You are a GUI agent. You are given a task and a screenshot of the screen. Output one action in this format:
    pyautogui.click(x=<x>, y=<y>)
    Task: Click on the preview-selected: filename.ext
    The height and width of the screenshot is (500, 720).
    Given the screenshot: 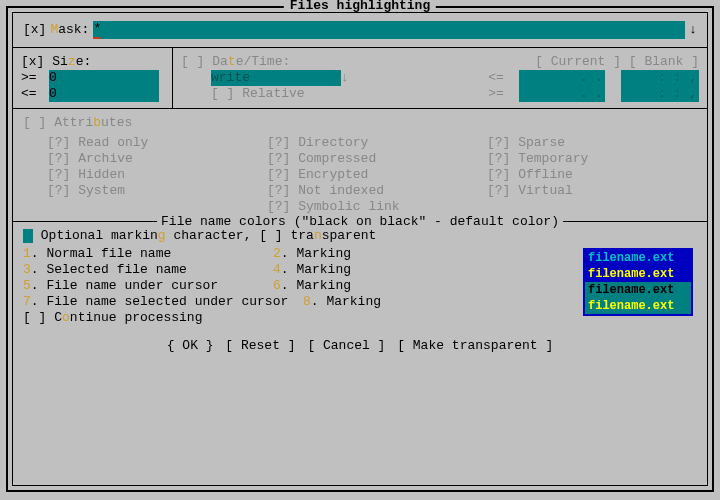 What is the action you would take?
    pyautogui.click(x=638, y=274)
    